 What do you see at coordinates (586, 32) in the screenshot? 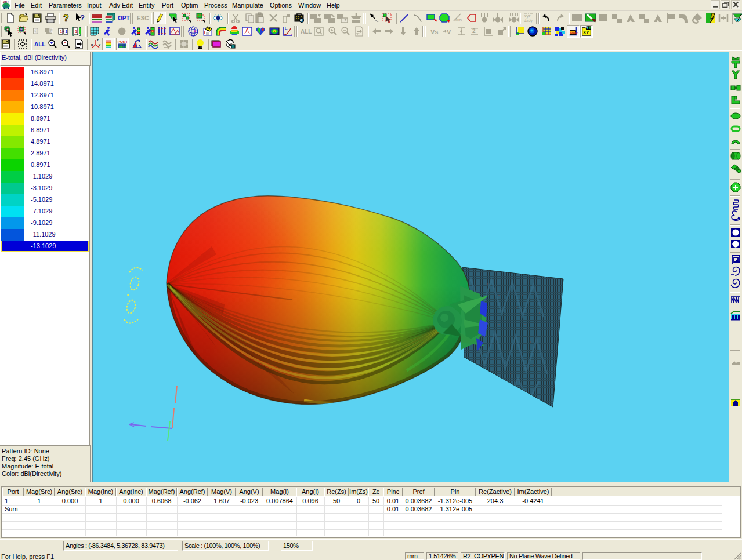
I see `svg-text: XY` at bounding box center [586, 32].